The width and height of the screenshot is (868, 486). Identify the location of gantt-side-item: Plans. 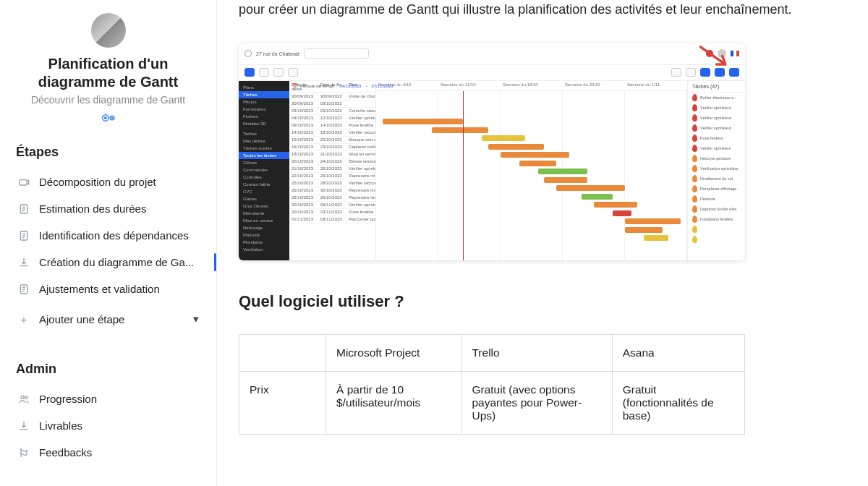
(264, 88).